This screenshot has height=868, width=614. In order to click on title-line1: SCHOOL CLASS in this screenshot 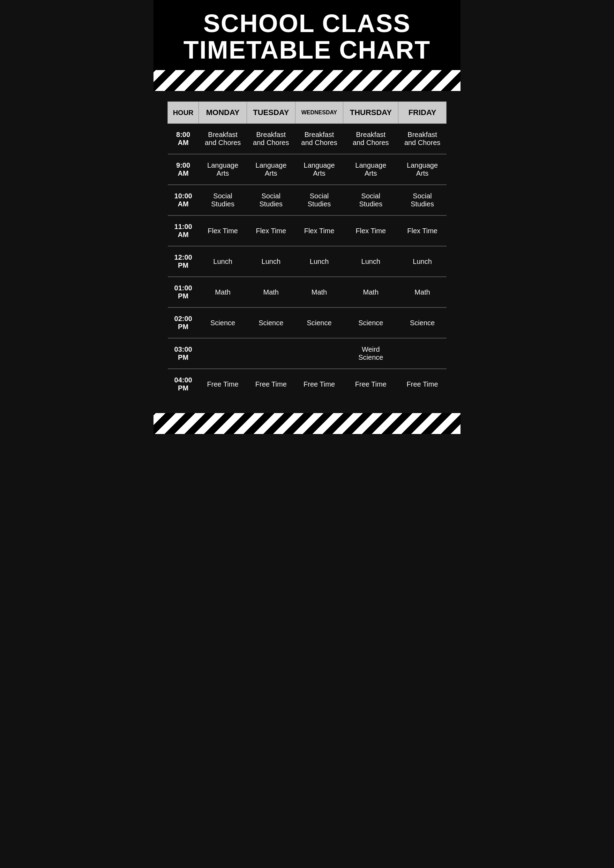, I will do `click(307, 23)`.